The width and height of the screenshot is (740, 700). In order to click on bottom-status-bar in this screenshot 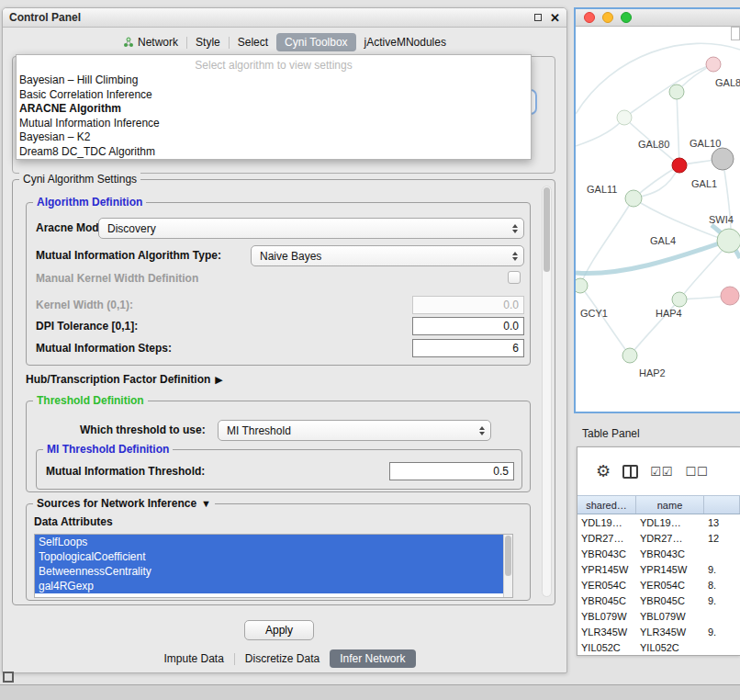, I will do `click(370, 693)`.